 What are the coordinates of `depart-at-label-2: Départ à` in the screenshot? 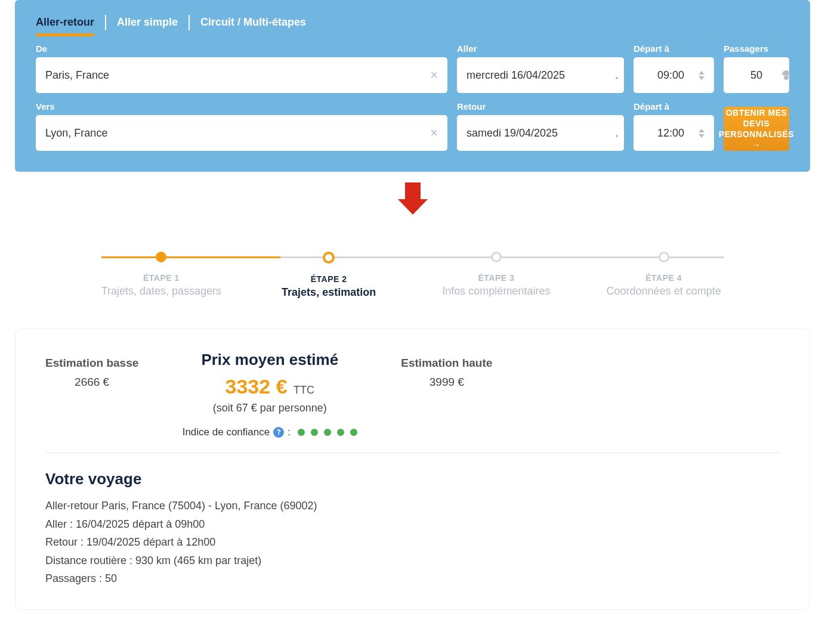 It's located at (674, 106).